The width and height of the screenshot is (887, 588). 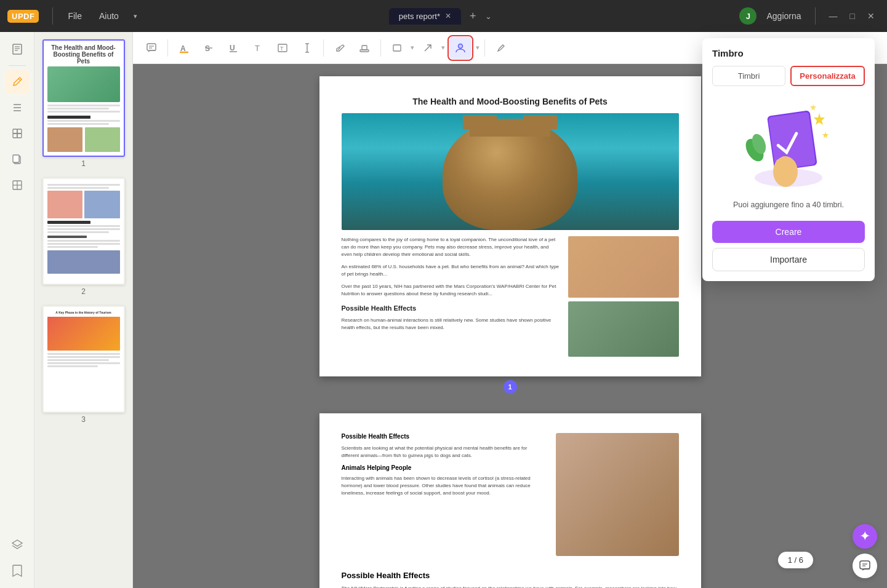 I want to click on file-menu-btn: File, so click(x=75, y=16).